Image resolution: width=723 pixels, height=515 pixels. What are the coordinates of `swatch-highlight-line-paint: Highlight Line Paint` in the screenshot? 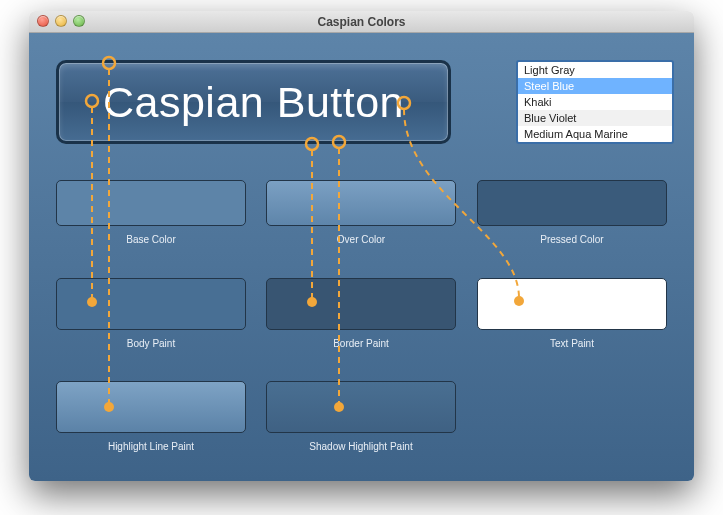 It's located at (151, 416).